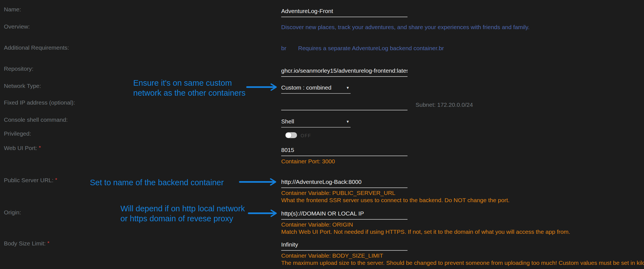 Image resolution: width=644 pixels, height=269 pixels. What do you see at coordinates (306, 136) in the screenshot?
I see `privileged-state: OFF` at bounding box center [306, 136].